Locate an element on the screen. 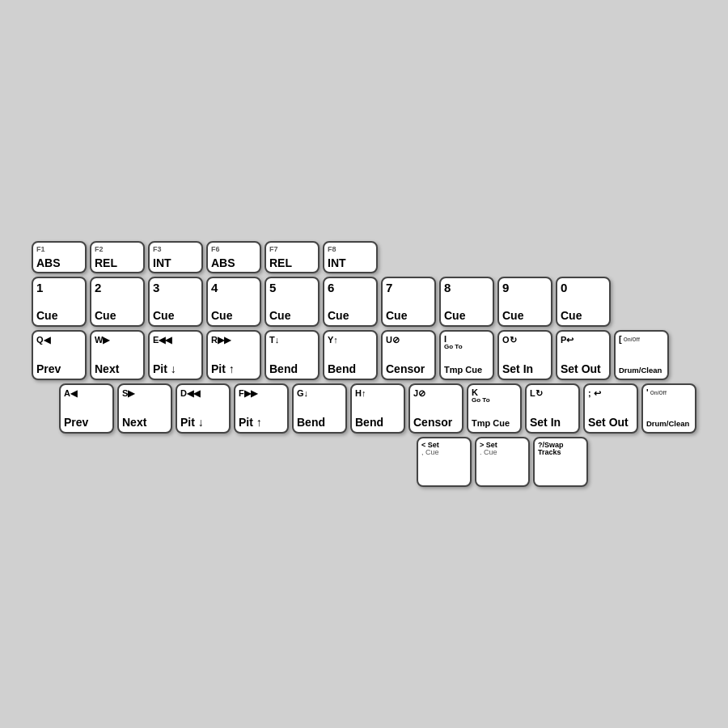  key-d-pit-down: D◀◀ Pit ↓ is located at coordinates (203, 408).